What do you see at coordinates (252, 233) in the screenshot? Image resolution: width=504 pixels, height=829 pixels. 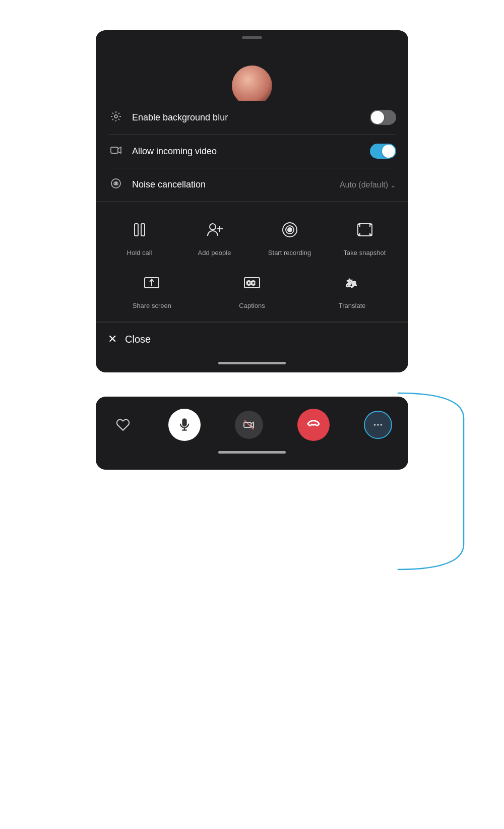 I see `actions-row1: Hold call Add people` at bounding box center [252, 233].